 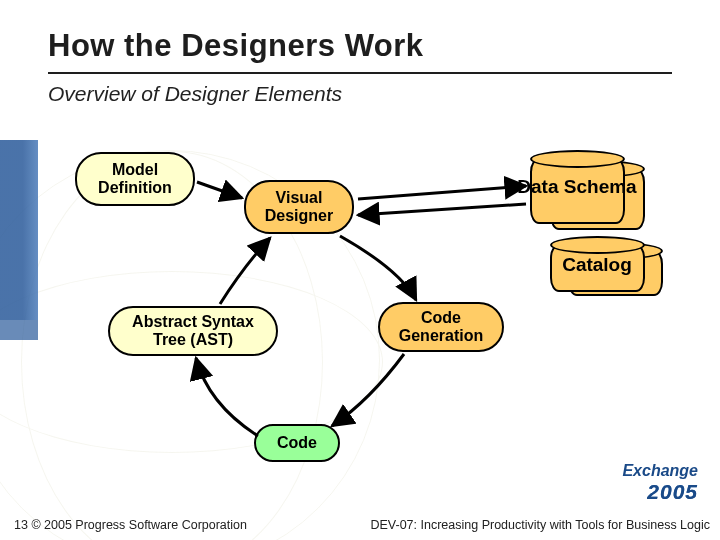 What do you see at coordinates (139, 525) in the screenshot?
I see `copyright: © 2005 Progress Software Corporation` at bounding box center [139, 525].